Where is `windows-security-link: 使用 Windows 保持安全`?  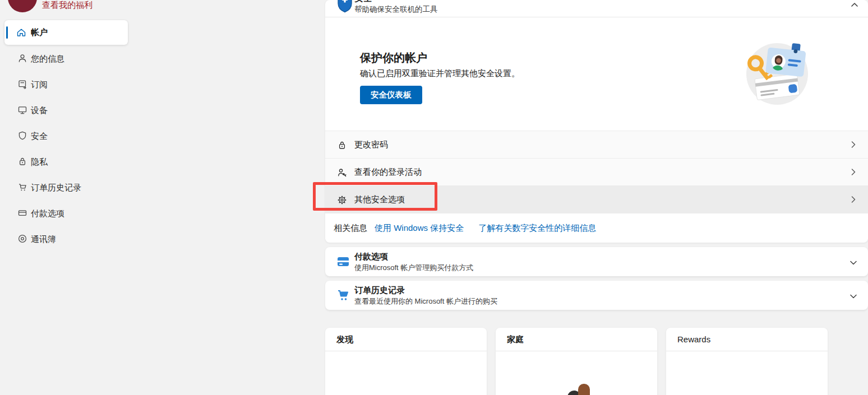
windows-security-link: 使用 Windows 保持安全 is located at coordinates (419, 229).